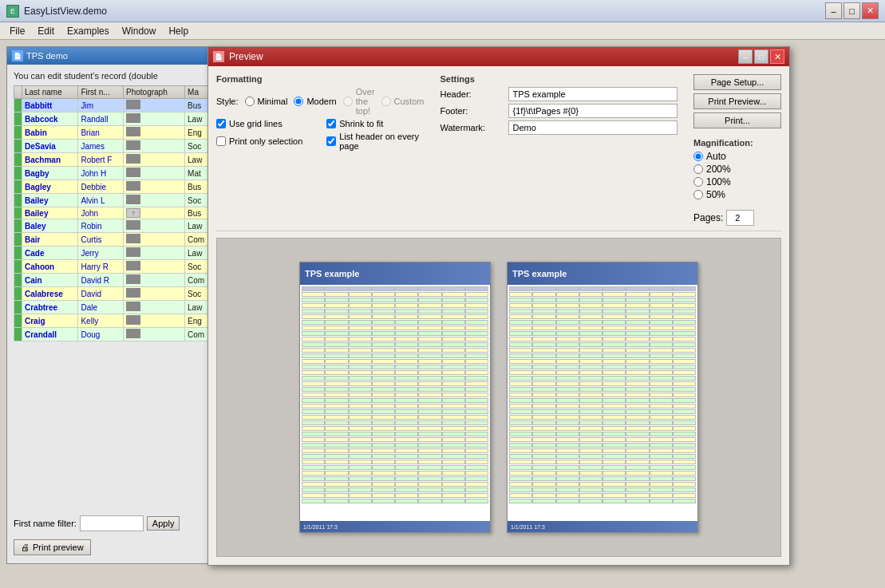 This screenshot has width=885, height=588. I want to click on shrink-to-fit-checkbox, so click(331, 124).